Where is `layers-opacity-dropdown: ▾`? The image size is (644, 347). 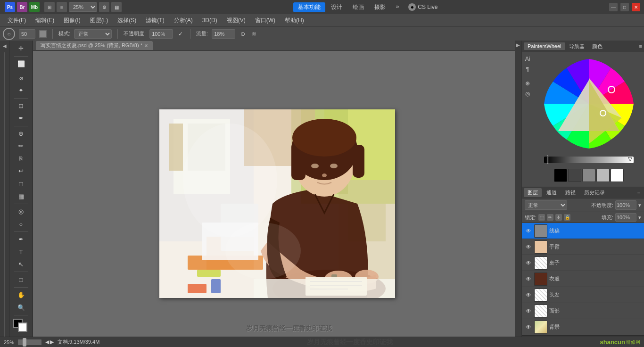 layers-opacity-dropdown: ▾ is located at coordinates (640, 206).